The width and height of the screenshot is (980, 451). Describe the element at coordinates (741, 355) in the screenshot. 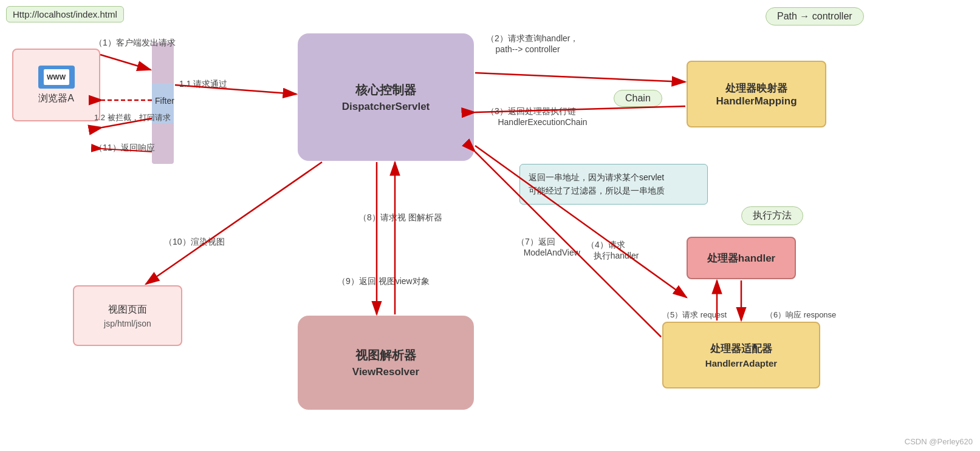

I see `handler-adapter-box: 处理器适配器 HandlerrAdapter` at that location.